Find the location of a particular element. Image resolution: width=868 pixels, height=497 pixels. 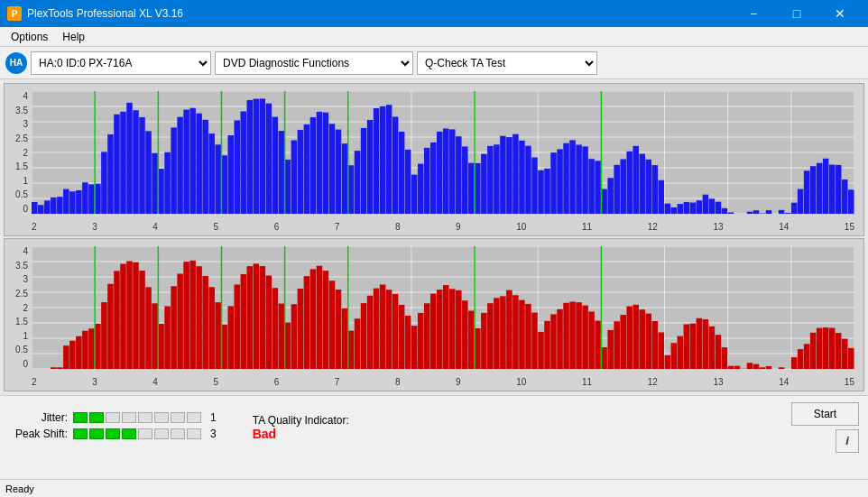

ta-quality-label: TA Quality Indicator: is located at coordinates (301, 420).